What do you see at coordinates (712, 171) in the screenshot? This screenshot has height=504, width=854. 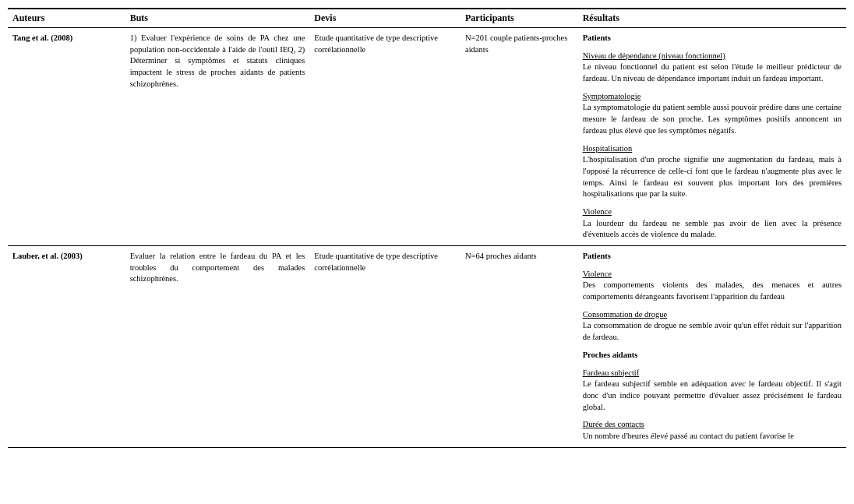 I see `result-entry: HospitalisationL'hospitalisation d'un pr…` at bounding box center [712, 171].